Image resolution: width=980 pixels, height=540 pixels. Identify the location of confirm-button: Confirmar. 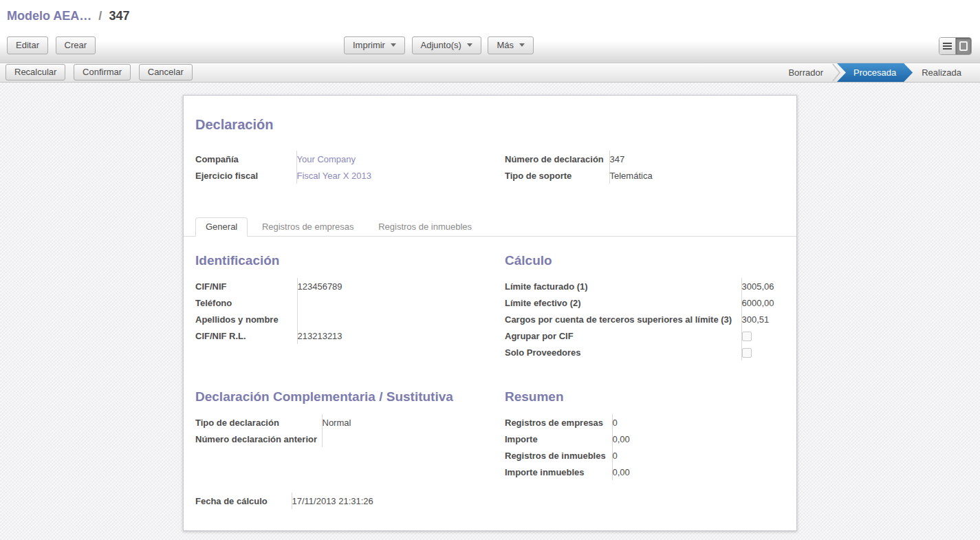
(102, 72).